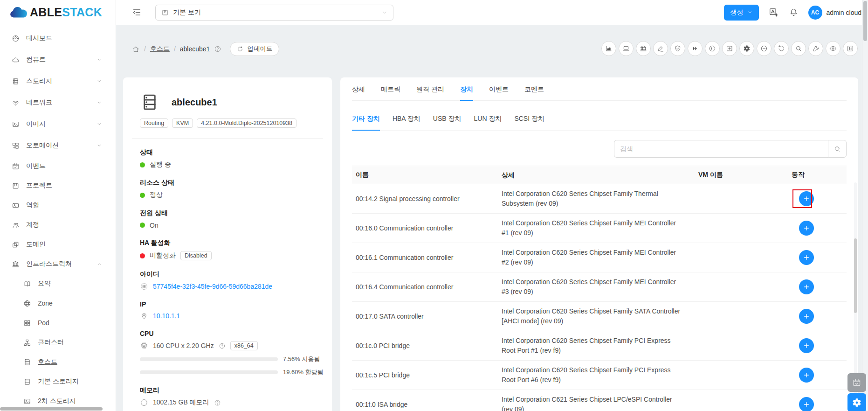 The image size is (868, 411). Describe the element at coordinates (28, 362) in the screenshot. I see `host-icon` at that location.